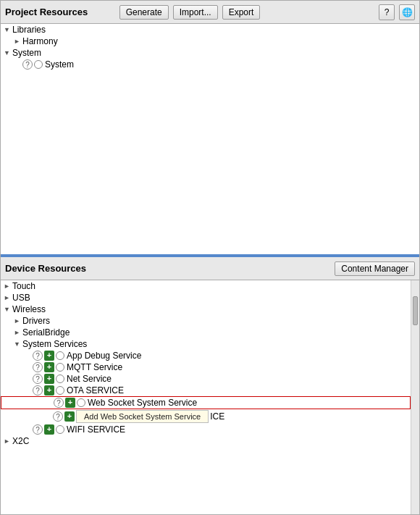  What do you see at coordinates (210, 30) in the screenshot?
I see `tree-item-libraries: Libraries` at bounding box center [210, 30].